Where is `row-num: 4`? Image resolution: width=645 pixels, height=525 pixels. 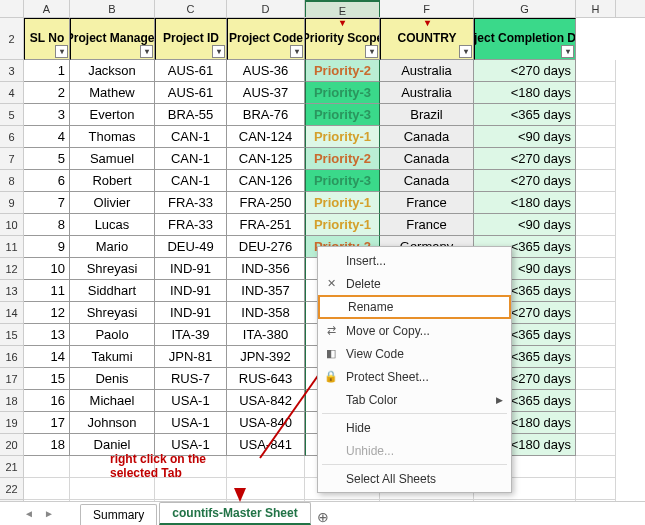
row-num: 4 is located at coordinates (12, 93).